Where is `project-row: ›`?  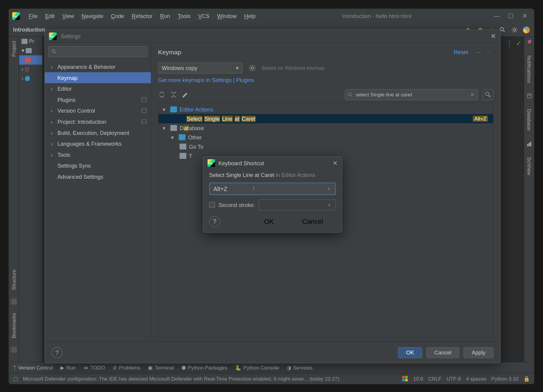
project-row: › is located at coordinates (31, 79).